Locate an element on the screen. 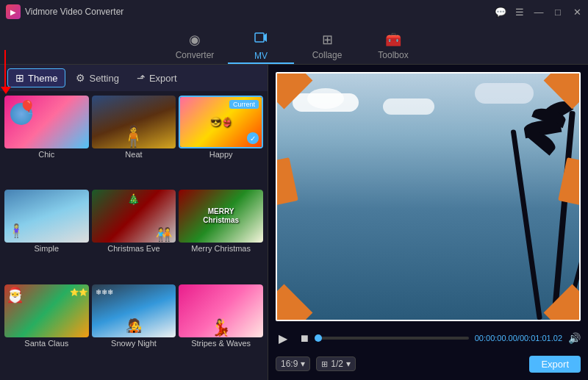 This screenshot has height=380, width=588. theme-snowy-night: 🧑‍🎤 ❄❄❄ Snowy Night is located at coordinates (134, 330).